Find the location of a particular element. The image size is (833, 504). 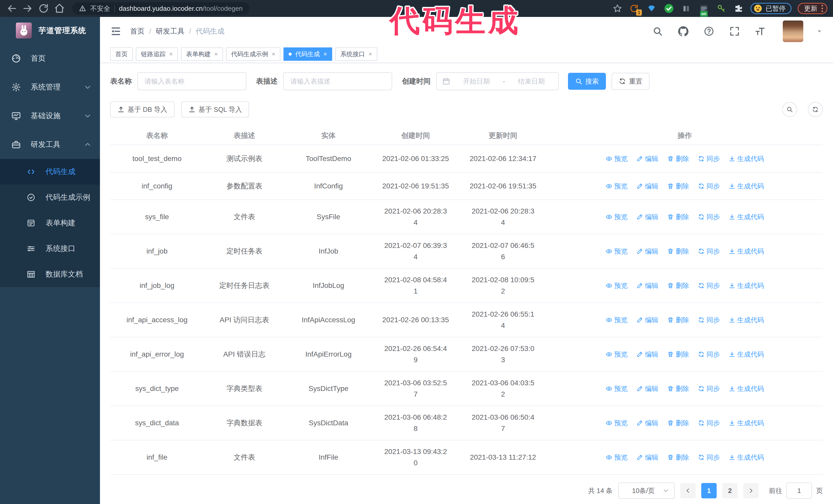

tag-codegen-example: 代码生成示例 × is located at coordinates (253, 54).